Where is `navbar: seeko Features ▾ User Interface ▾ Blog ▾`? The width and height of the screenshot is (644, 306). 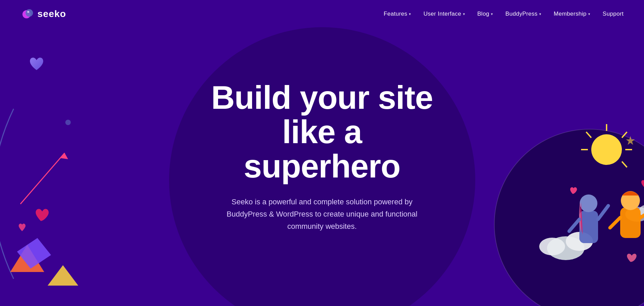 navbar: seeko Features ▾ User Interface ▾ Blog ▾ is located at coordinates (322, 14).